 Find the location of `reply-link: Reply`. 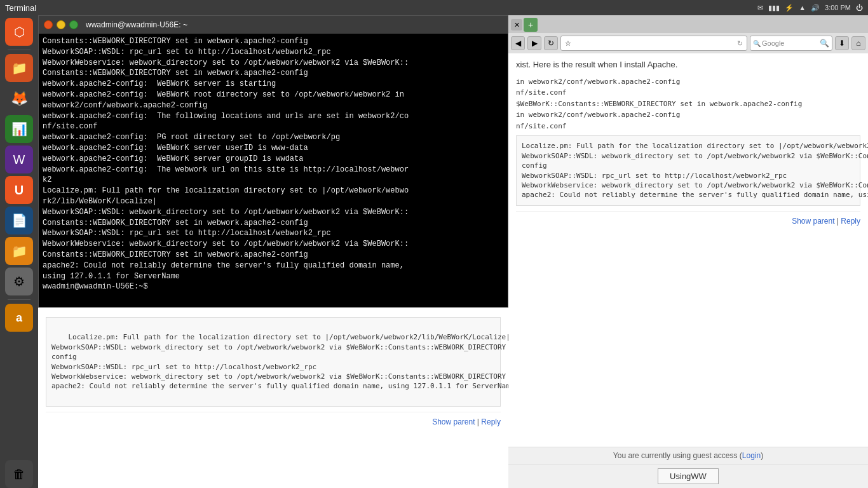

reply-link: Reply is located at coordinates (491, 422).